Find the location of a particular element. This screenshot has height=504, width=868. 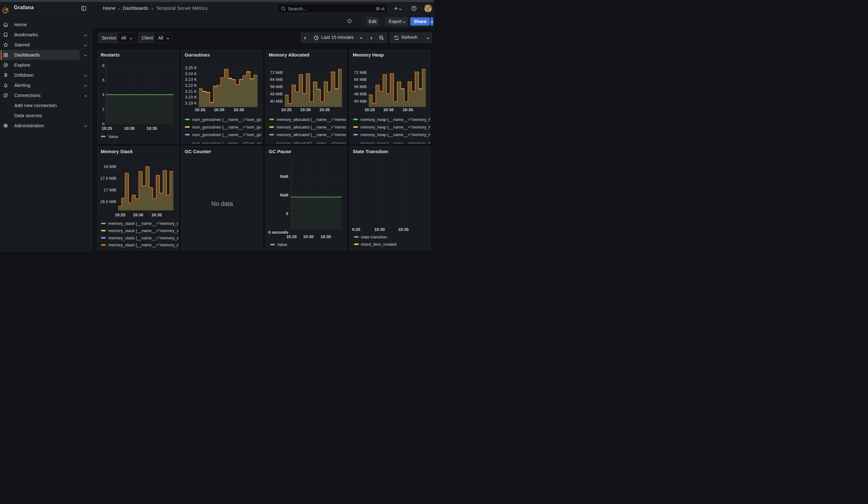

svg-text: 18 MiB is located at coordinates (110, 167).